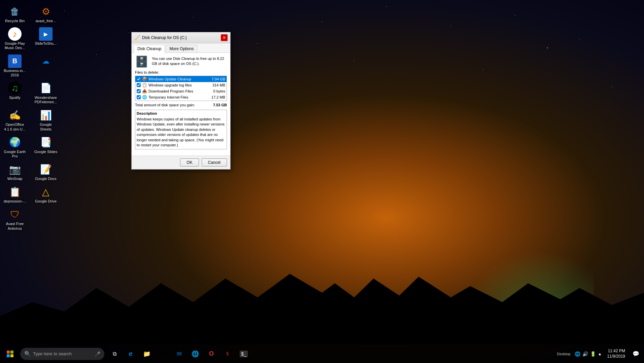  Describe the element at coordinates (15, 34) in the screenshot. I see `google-music-icon: ♪` at that location.